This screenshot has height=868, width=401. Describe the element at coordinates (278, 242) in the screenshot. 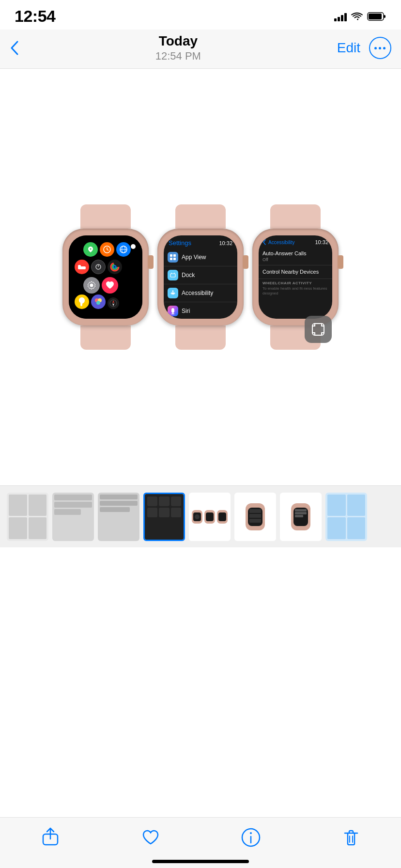

I see `acc-back: Accessibility` at that location.